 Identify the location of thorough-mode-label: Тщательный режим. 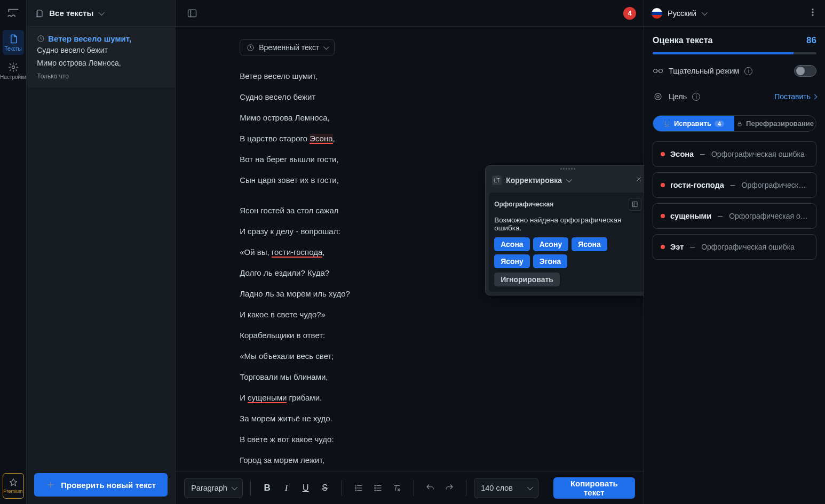
(704, 71).